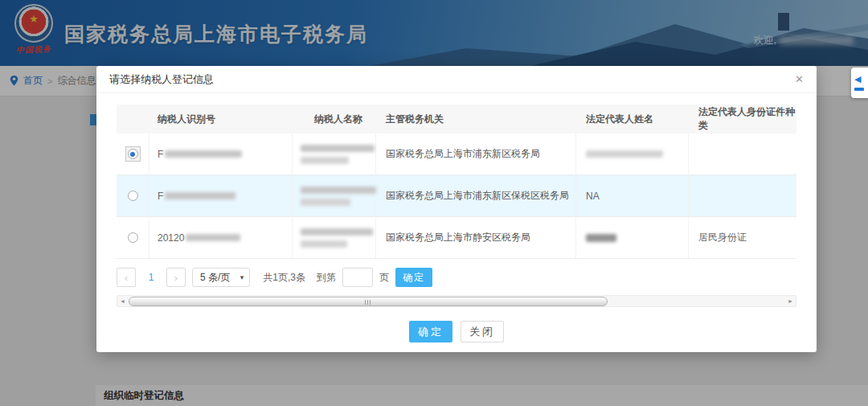  Describe the element at coordinates (457, 238) in the screenshot. I see `table-row: 20120 国家税务总局上海市静安区税务局 居民身份证` at that location.